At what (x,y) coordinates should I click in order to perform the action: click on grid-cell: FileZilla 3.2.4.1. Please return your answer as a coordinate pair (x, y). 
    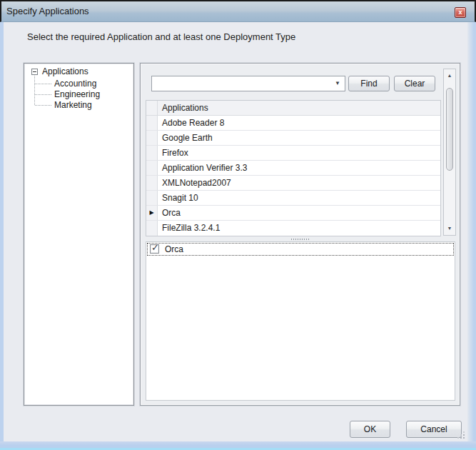
    Looking at the image, I should click on (300, 229).